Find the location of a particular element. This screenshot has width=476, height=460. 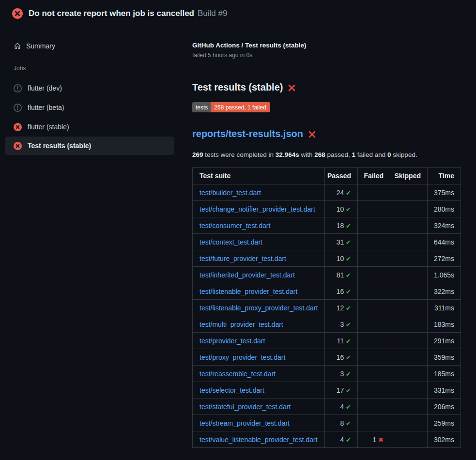

test-suite-link: test/future_provider_test.dart is located at coordinates (243, 259).